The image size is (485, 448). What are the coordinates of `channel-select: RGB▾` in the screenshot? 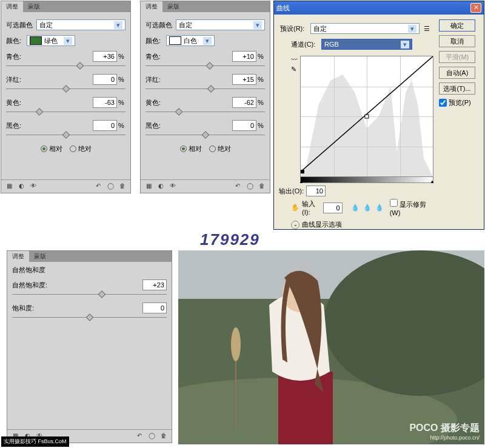 It's located at (367, 44).